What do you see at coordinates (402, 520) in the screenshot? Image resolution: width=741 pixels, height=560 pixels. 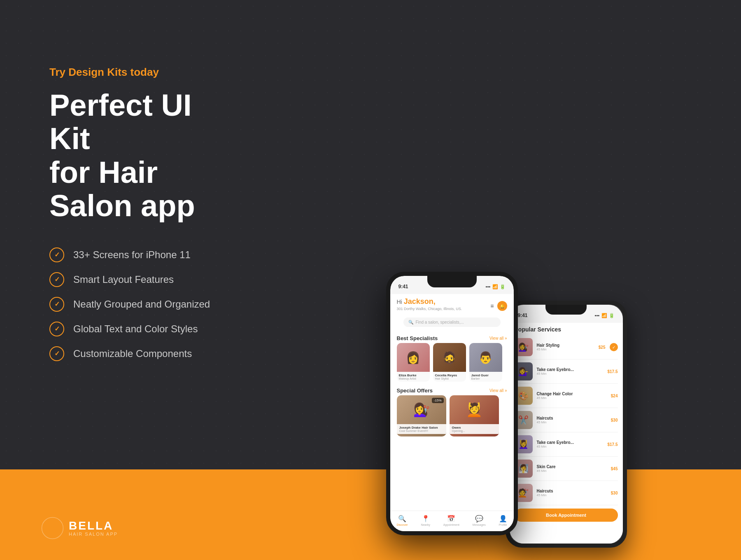 I see `nav-discover: 🔍 Discover` at bounding box center [402, 520].